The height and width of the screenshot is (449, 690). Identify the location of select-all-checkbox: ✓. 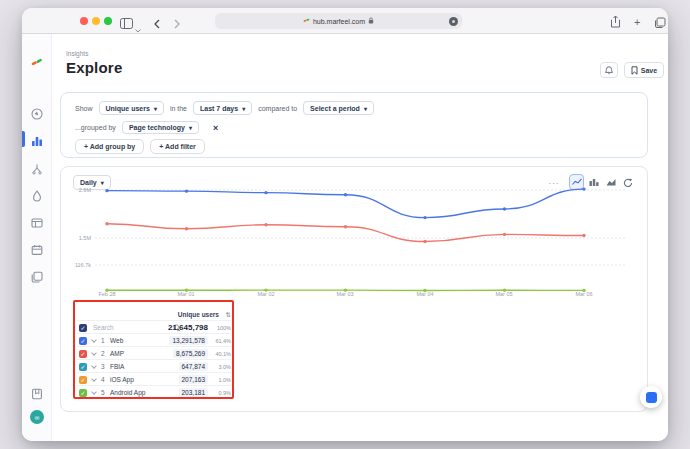
(83, 328).